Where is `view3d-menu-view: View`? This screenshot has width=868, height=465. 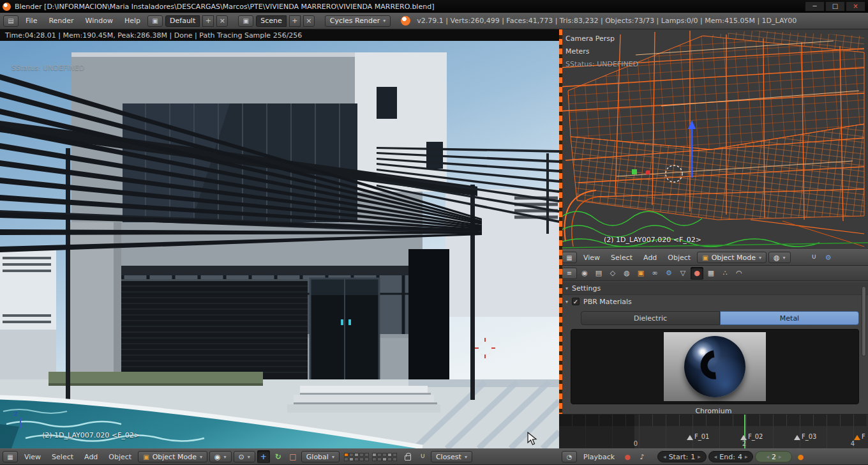 view3d-menu-view: View is located at coordinates (33, 457).